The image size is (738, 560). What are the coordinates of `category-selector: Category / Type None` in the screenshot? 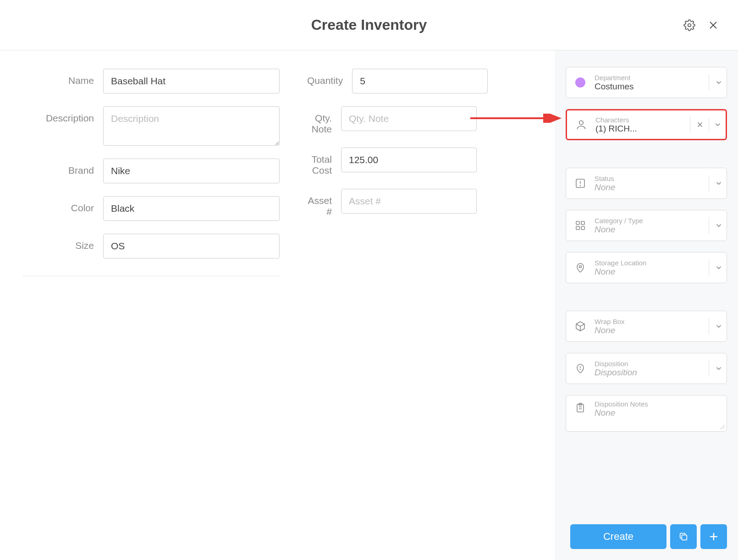 It's located at (646, 225).